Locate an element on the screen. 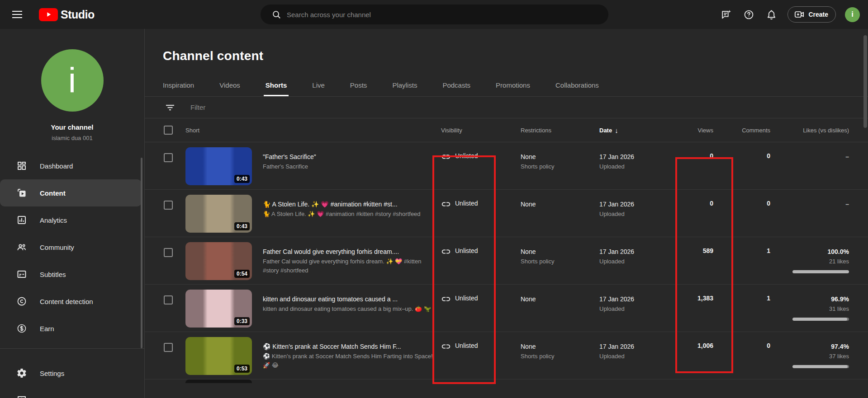 This screenshot has width=868, height=398. sidebar-item-community: Community is located at coordinates (71, 247).